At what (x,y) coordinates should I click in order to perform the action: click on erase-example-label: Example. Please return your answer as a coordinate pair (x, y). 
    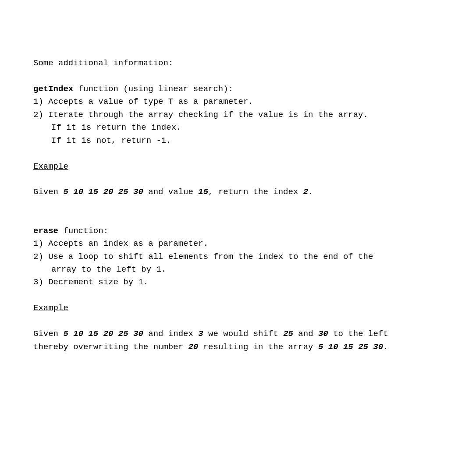
    Looking at the image, I should click on (238, 308).